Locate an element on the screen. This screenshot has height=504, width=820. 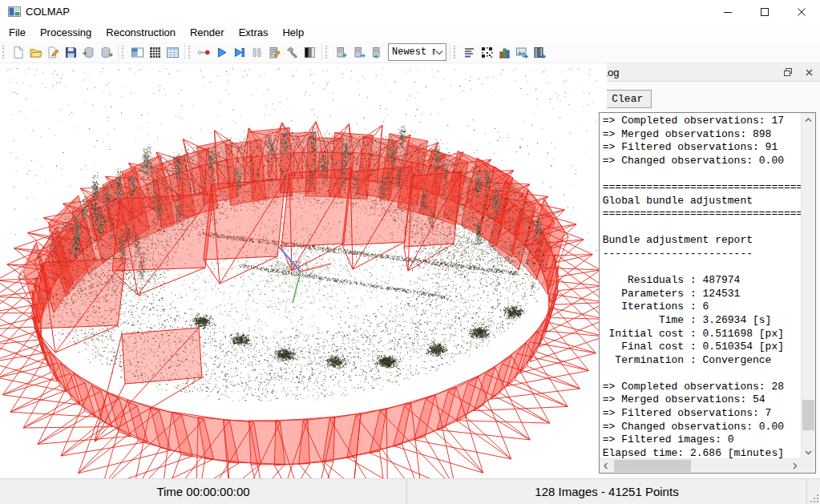
status-bar: Time 00:00:00:00 128 Images - 41251 Poin… is located at coordinates (410, 491).